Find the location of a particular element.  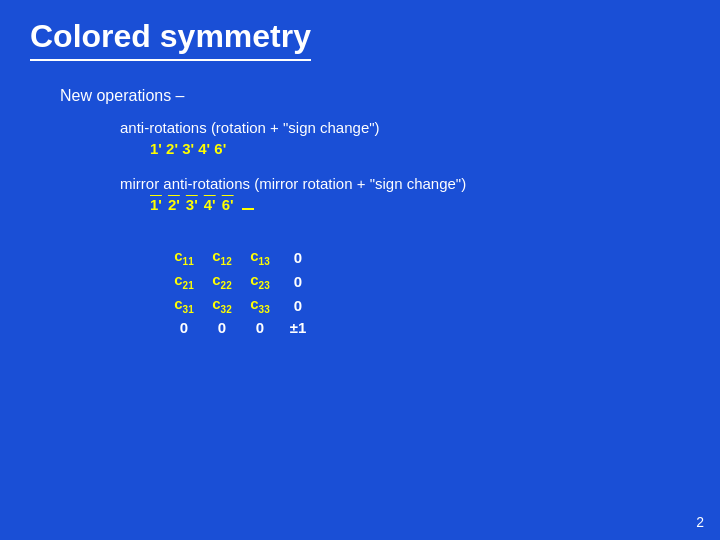

mirror-val-3a: 3' is located at coordinates (192, 204).